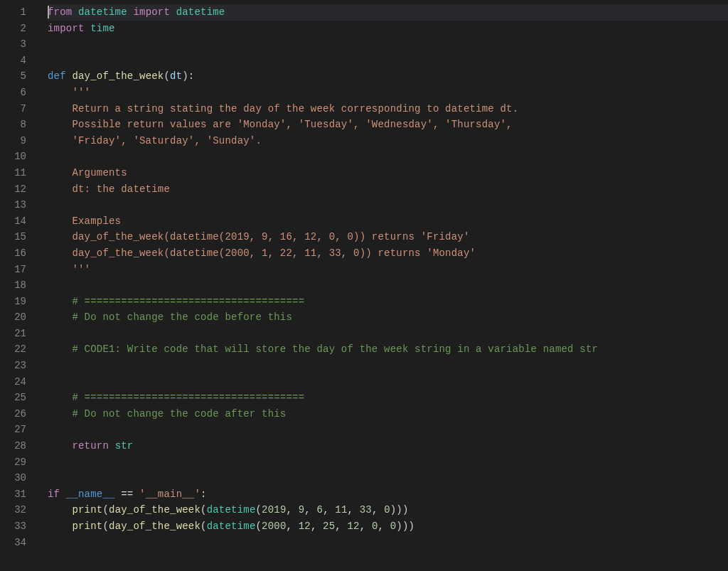  Describe the element at coordinates (388, 222) in the screenshot. I see `code-line: Examples` at that location.